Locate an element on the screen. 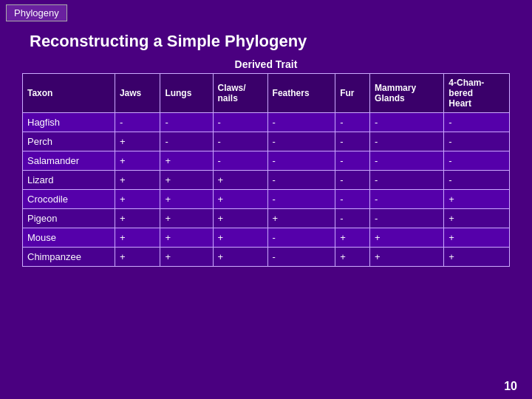  table-row: Pigeon++++--+ is located at coordinates (266, 219).